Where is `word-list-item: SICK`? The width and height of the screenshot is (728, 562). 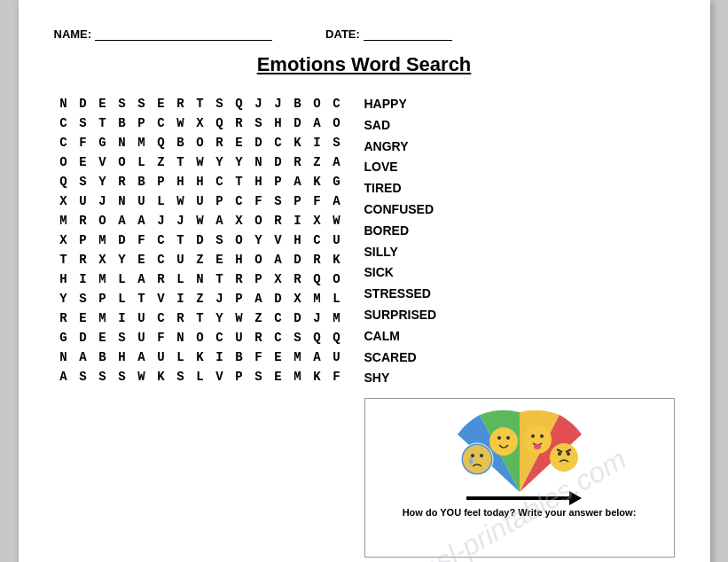
word-list-item: SICK is located at coordinates (520, 273).